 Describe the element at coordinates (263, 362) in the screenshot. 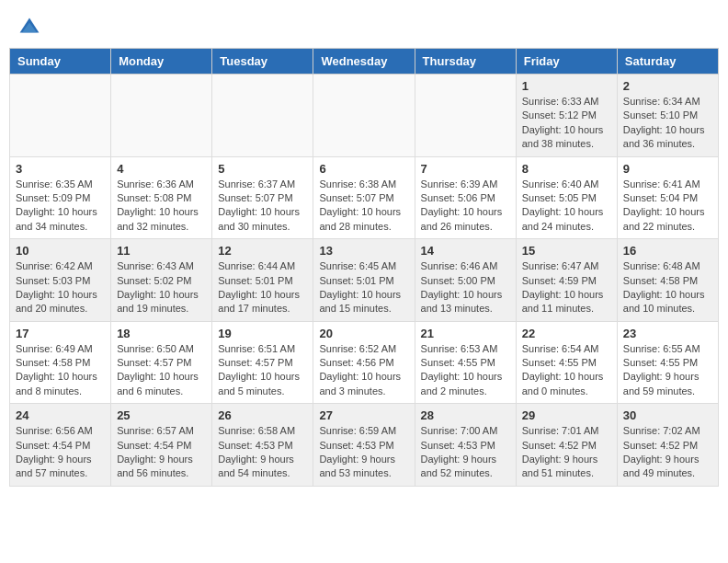

I see `calendar-day-cell: 19Sunrise: 6:51 AM Sunset: 4:57 PM Dayli…` at that location.